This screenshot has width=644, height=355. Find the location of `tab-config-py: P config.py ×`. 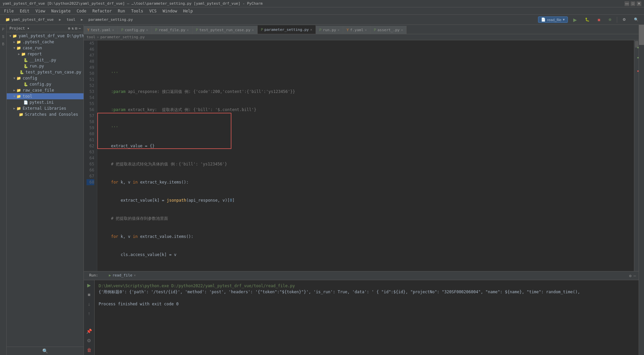

tab-config-py: P config.py × is located at coordinates (135, 30).